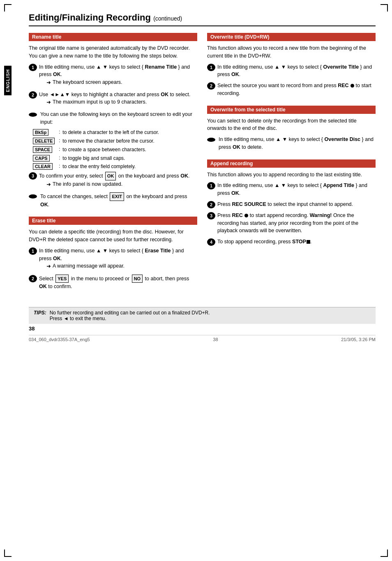 This screenshot has width=392, height=561. What do you see at coordinates (118, 76) in the screenshot?
I see `step-1-content: In title editing menu, use ▲ ▼ keys to s…` at bounding box center [118, 76].